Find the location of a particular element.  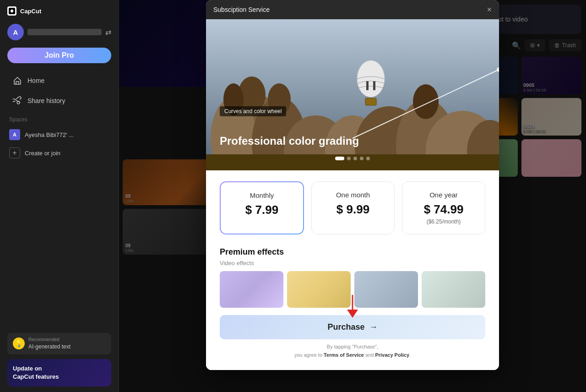

price-card-monthly: Monthly $ 7.99 is located at coordinates (262, 208).